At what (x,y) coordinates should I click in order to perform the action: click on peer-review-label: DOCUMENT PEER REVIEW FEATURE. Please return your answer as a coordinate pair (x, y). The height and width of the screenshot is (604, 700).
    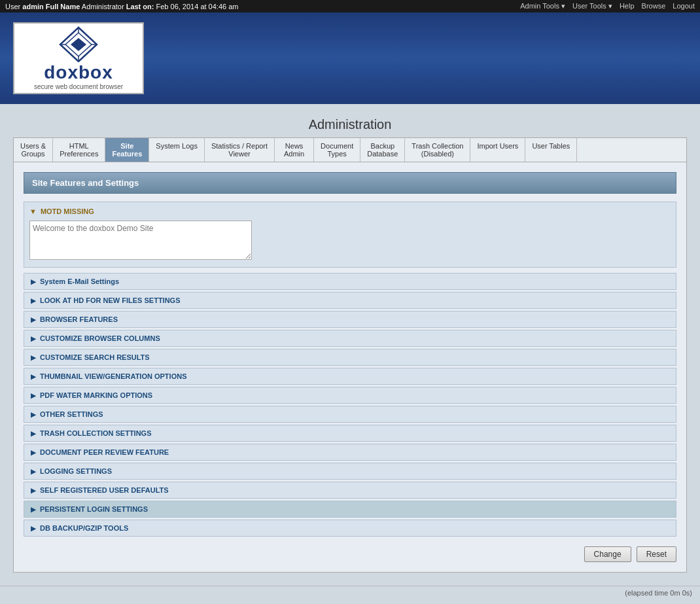
    Looking at the image, I should click on (105, 452).